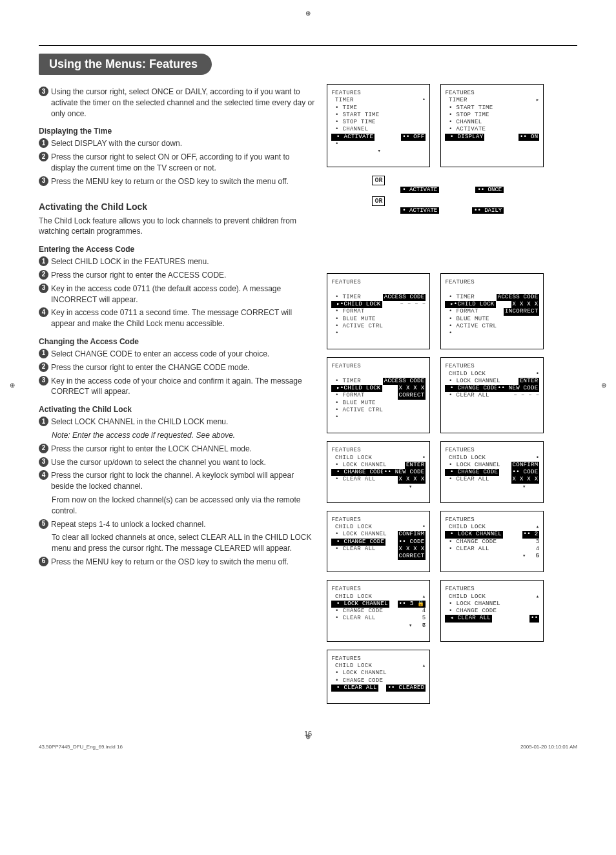  What do you see at coordinates (493, 129) in the screenshot?
I see `osd-line: • ACTIVATE` at bounding box center [493, 129].